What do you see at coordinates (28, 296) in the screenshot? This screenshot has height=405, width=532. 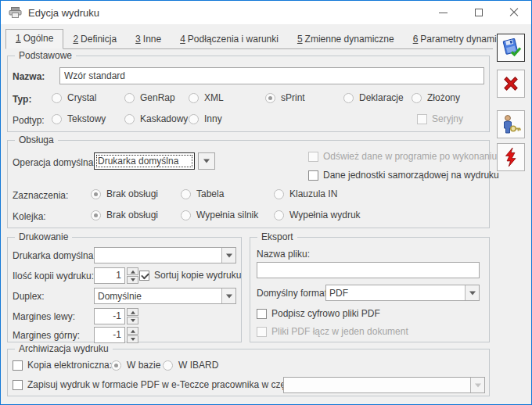 I see `duplex-label: Duplex:` at bounding box center [28, 296].